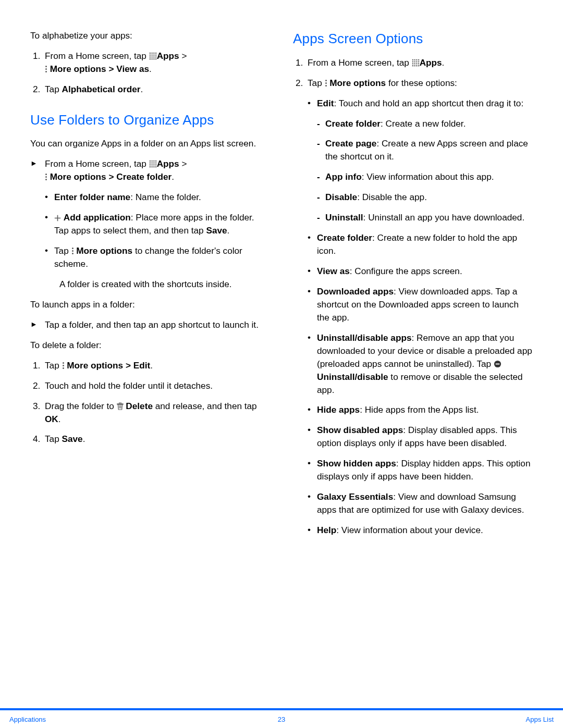 The image size is (563, 728). What do you see at coordinates (352, 377) in the screenshot?
I see `text: Uninstall/disable` at bounding box center [352, 377].